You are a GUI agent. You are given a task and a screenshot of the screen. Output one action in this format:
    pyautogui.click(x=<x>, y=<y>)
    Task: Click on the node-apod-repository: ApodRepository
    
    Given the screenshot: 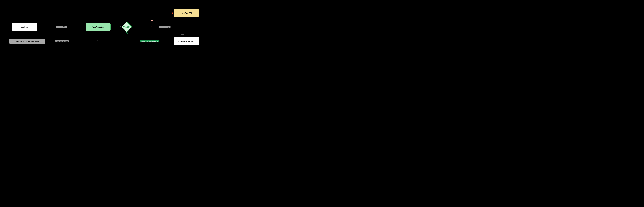 What is the action you would take?
    pyautogui.click(x=98, y=27)
    